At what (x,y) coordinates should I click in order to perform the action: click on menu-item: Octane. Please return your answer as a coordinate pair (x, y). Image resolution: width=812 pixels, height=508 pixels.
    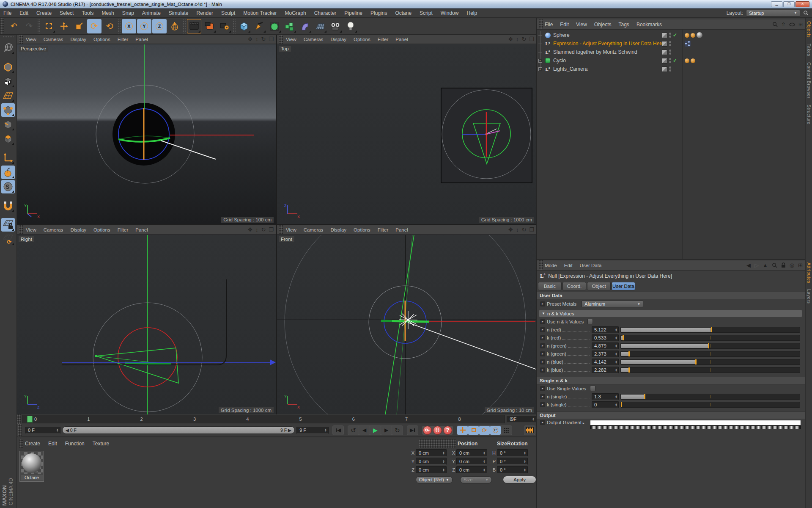
    Looking at the image, I should click on (403, 13).